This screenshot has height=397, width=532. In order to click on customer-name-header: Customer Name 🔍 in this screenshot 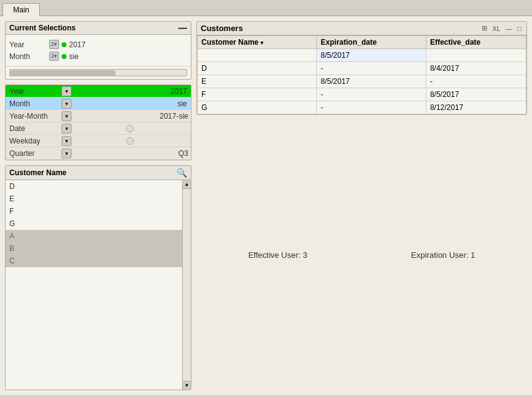, I will do `click(98, 173)`.